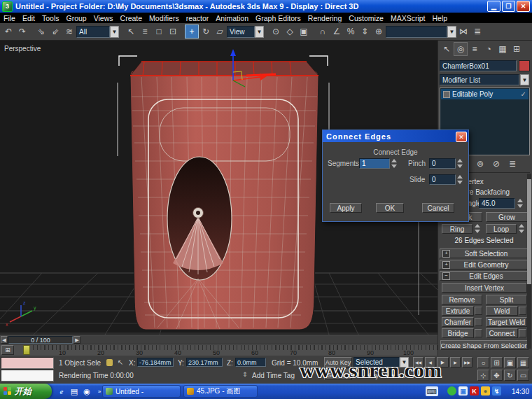 Image resolution: width=532 pixels, height=399 pixels. I want to click on maxscript-listener-pink, so click(27, 363).